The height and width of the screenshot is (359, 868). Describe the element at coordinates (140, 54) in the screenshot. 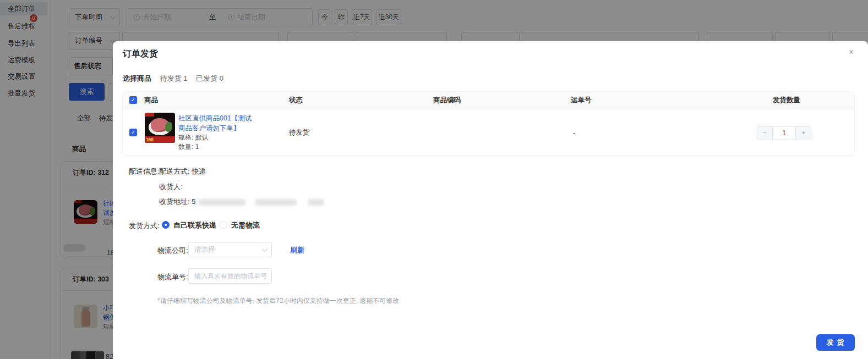

I see `modal-title: 订单发货` at that location.